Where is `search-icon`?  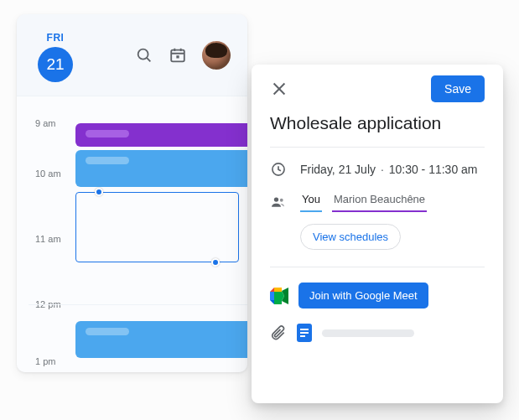 search-icon is located at coordinates (144, 55).